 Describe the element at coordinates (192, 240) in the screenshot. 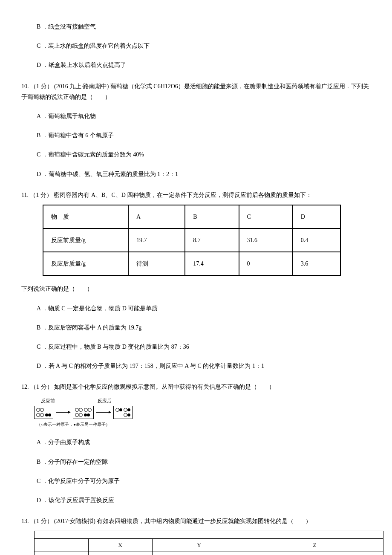

I see `q11-data-table: 物 质 A B C D 反应前质量/g 19.7 8.7 31.6 0.4 反应…` at that location.